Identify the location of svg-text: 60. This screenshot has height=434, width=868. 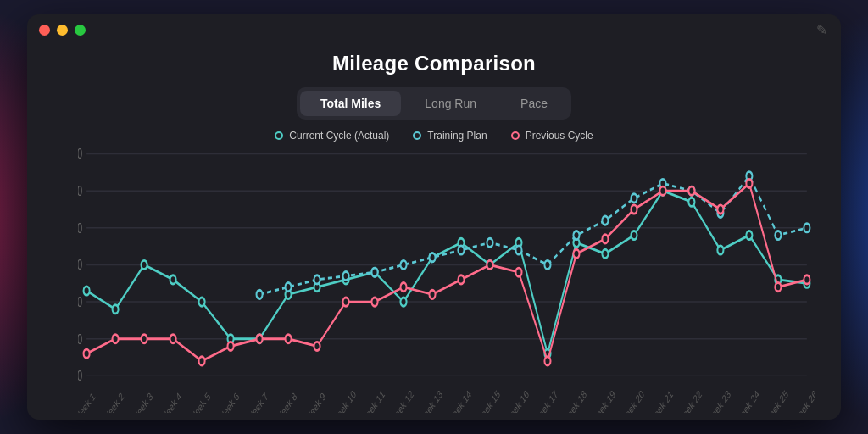
(80, 154).